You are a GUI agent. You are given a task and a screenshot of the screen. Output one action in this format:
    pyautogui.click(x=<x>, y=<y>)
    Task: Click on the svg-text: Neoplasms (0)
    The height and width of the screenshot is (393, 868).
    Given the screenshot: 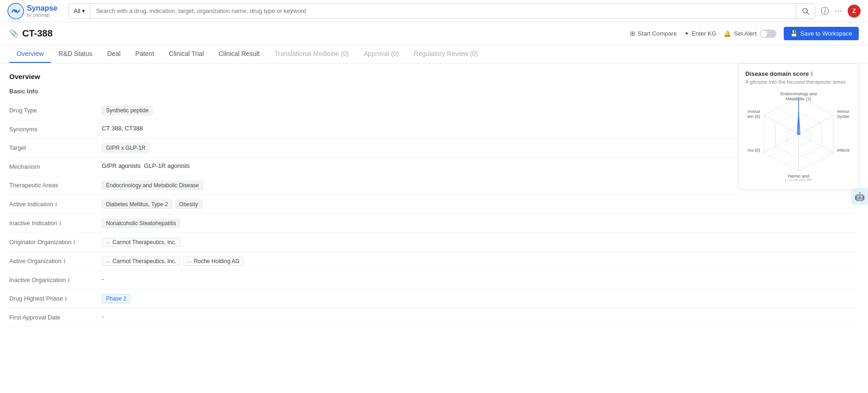 What is the action you would take?
    pyautogui.click(x=754, y=150)
    